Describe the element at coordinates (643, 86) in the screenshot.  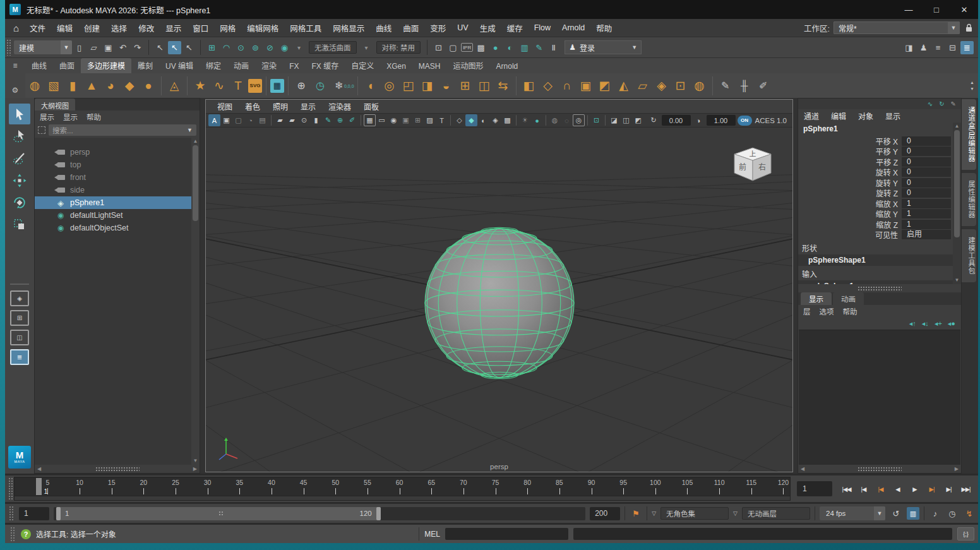
I see `quad-draw-icon: ▱` at that location.